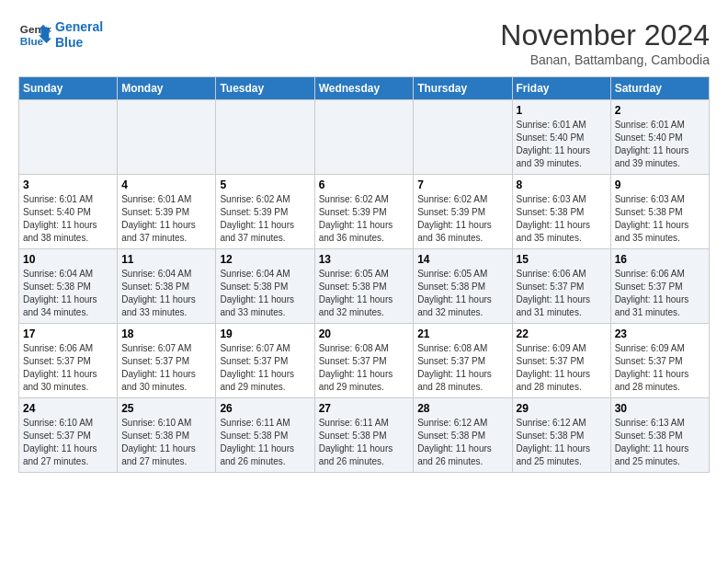 Image resolution: width=728 pixels, height=563 pixels. What do you see at coordinates (68, 361) in the screenshot?
I see `calendar-cell: 17Sunrise: 6:06 AM Sunset: 5:37 PM Dayli…` at bounding box center [68, 361].